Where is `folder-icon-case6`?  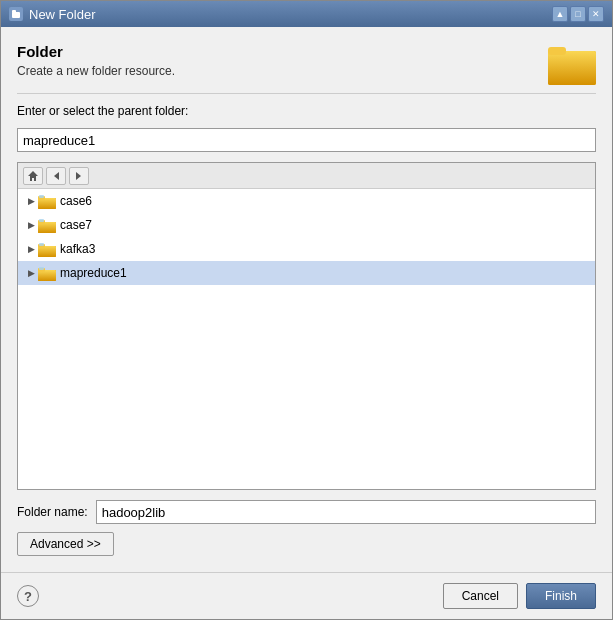
folder-icon-case6 is located at coordinates (47, 201).